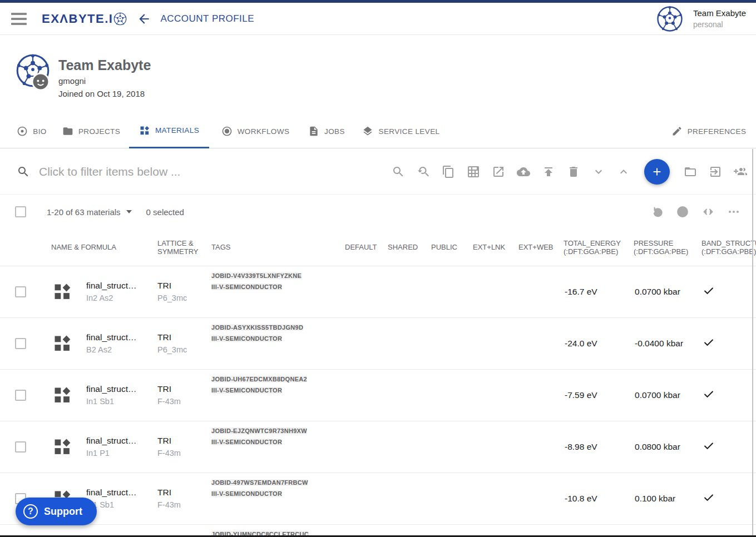 The width and height of the screenshot is (756, 537). Describe the element at coordinates (701, 19) in the screenshot. I see `account-chip: Team Exabyte personal` at that location.